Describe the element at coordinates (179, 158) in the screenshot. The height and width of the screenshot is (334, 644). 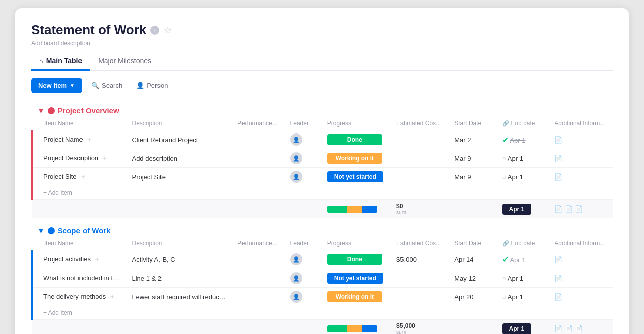
I see `row-desc: Add description` at that location.